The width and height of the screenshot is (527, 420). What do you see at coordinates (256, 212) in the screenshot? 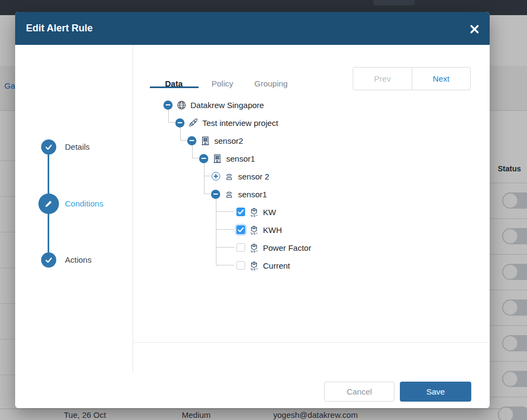
I see `parameter-row: KW` at bounding box center [256, 212].